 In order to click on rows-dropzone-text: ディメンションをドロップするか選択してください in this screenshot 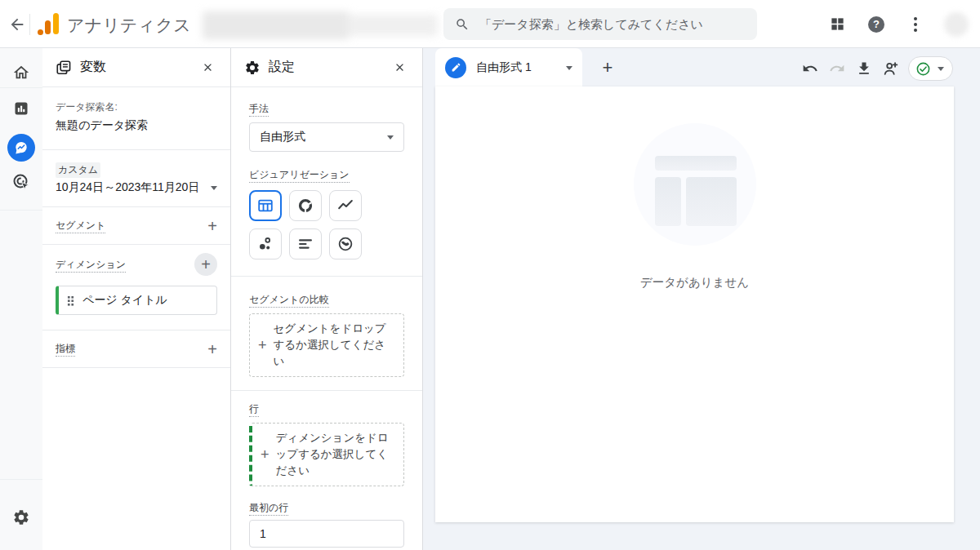, I will do `click(336, 455)`.